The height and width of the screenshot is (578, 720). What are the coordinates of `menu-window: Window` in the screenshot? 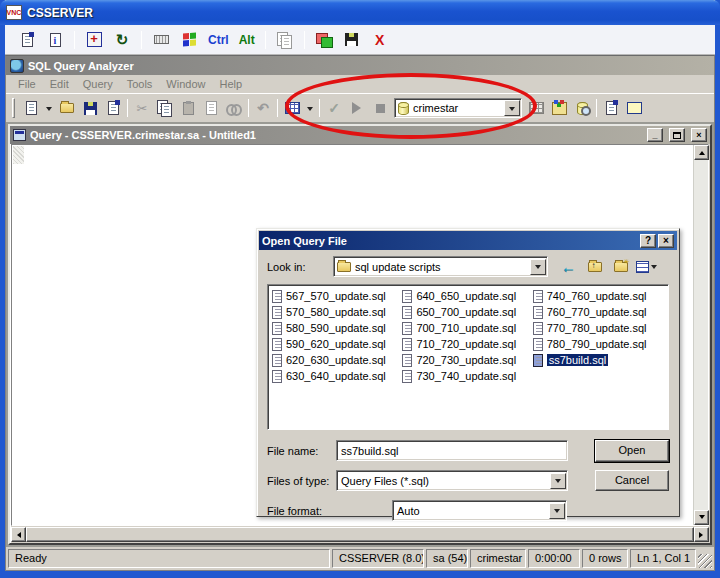 It's located at (186, 84).